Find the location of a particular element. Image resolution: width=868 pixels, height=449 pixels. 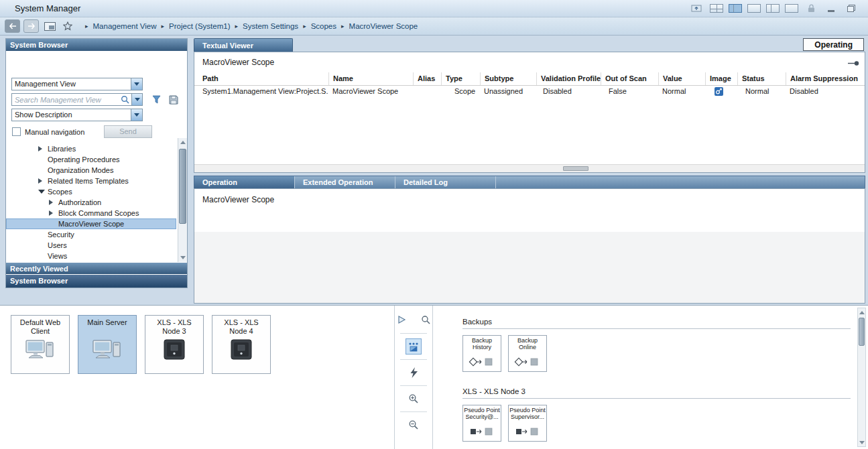

tree-scrollbar is located at coordinates (182, 200).